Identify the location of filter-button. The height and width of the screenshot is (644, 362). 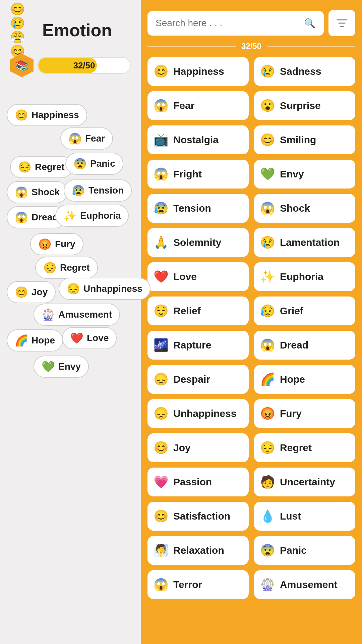
(342, 23).